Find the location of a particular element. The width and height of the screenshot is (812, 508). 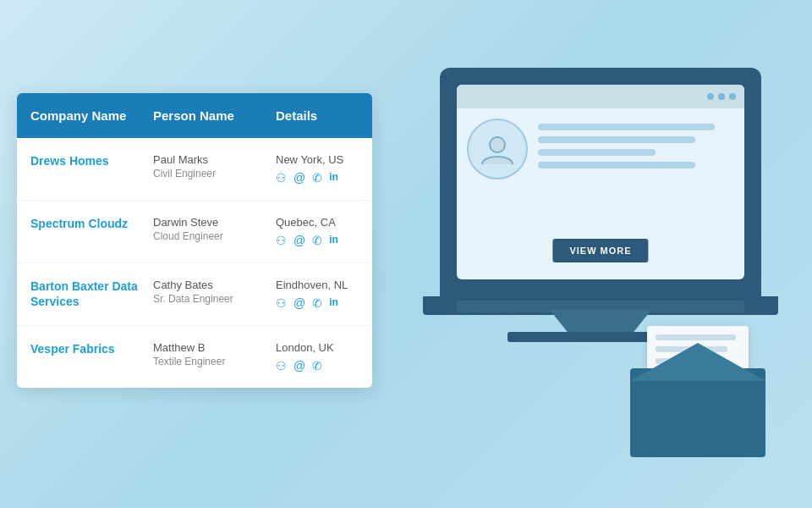

profile-lines is located at coordinates (636, 149).